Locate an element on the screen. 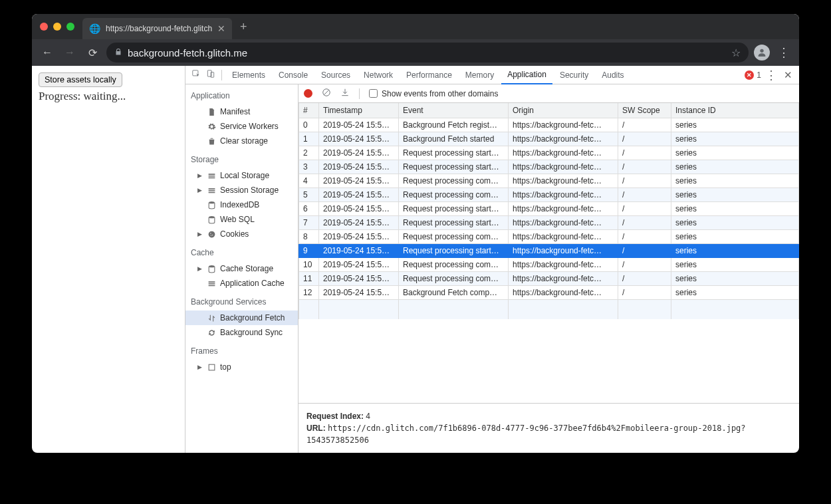 This screenshot has width=831, height=504. url-label: URL: is located at coordinates (316, 428).